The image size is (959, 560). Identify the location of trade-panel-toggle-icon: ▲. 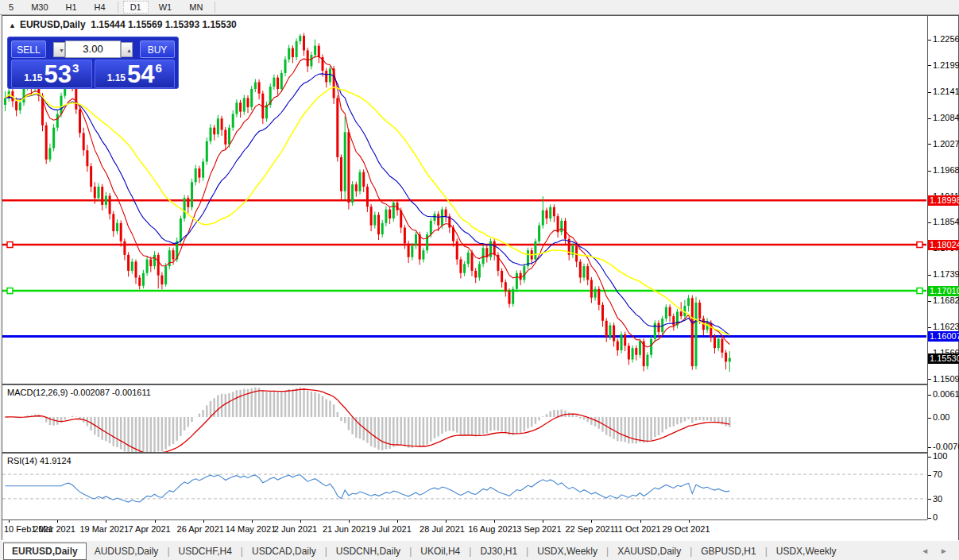
(13, 25).